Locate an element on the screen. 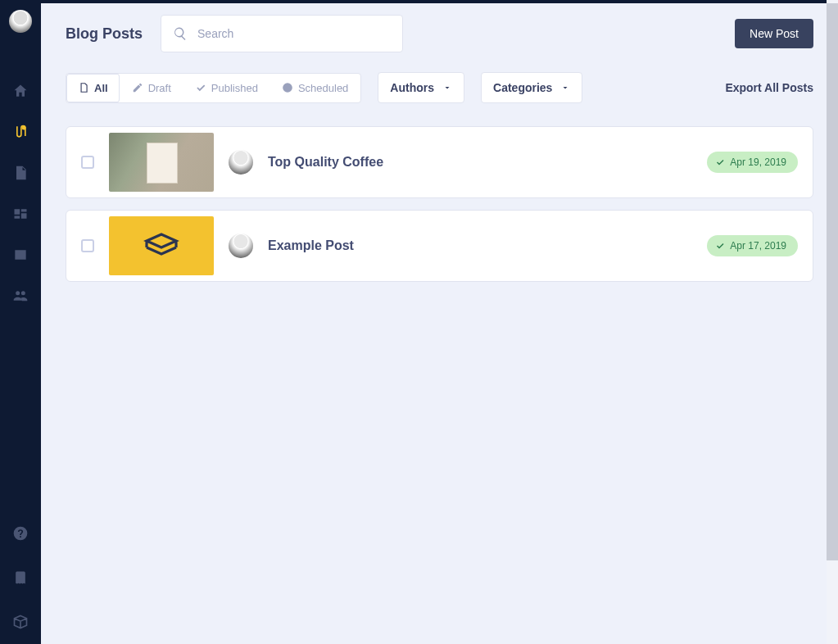  help-icon is located at coordinates (20, 533).